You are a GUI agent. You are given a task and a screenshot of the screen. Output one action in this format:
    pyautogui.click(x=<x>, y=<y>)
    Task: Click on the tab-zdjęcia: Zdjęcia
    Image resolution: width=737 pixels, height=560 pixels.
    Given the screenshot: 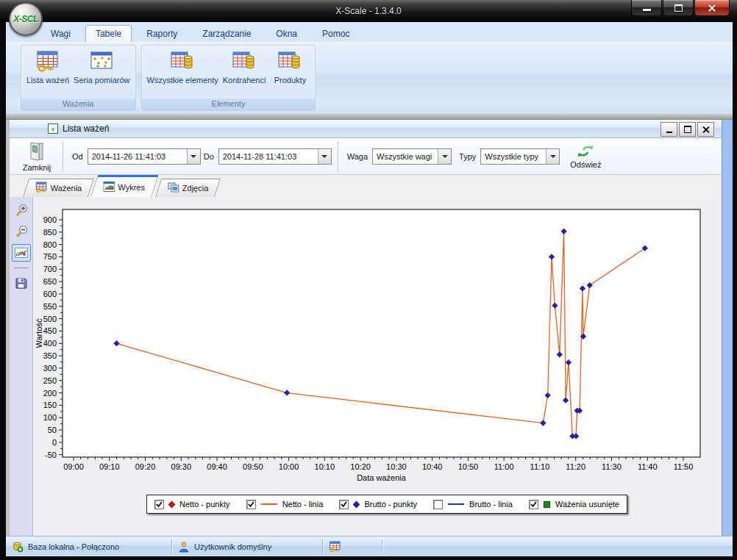 What is the action you would take?
    pyautogui.click(x=188, y=188)
    